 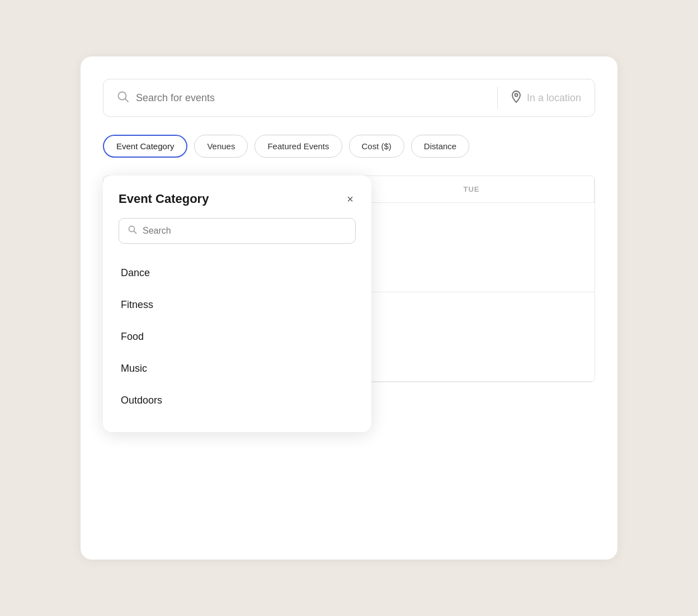 What do you see at coordinates (300, 98) in the screenshot?
I see `event-search-section` at bounding box center [300, 98].